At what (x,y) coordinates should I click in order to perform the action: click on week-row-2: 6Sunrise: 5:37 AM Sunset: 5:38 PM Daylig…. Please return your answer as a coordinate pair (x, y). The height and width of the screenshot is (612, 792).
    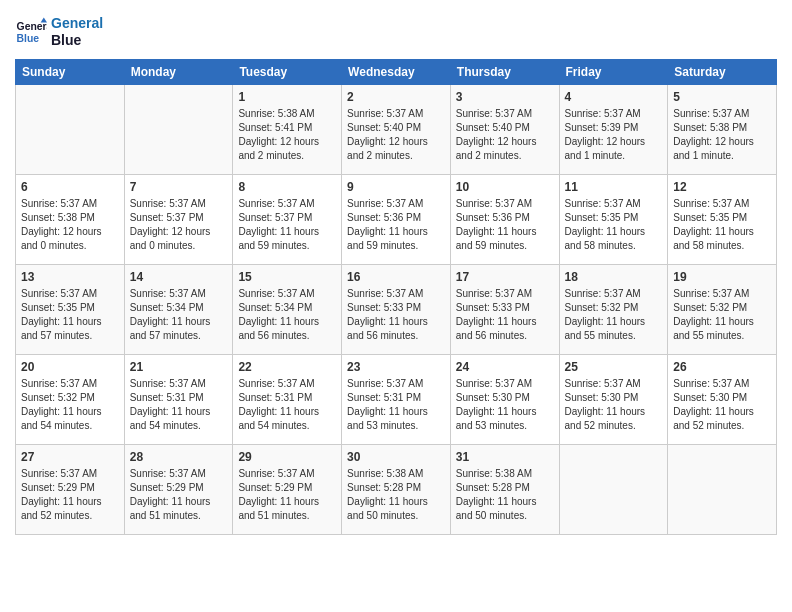
    Looking at the image, I should click on (396, 219).